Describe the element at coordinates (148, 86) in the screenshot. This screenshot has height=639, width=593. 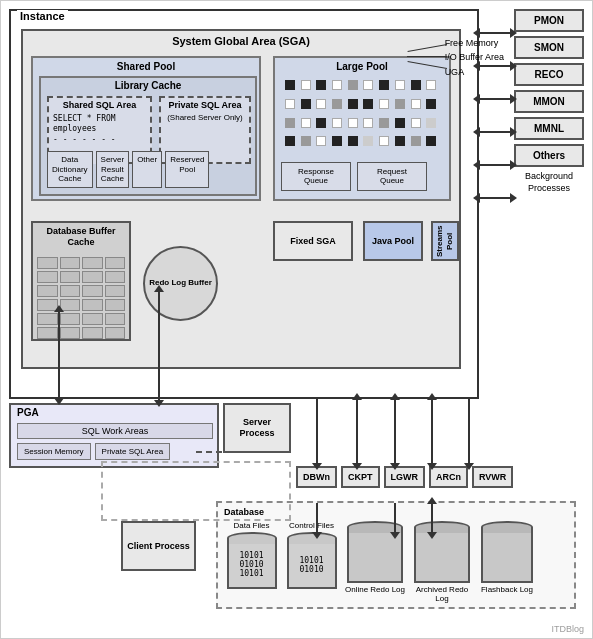
I see `library-cache-label: Library Cache` at that location.